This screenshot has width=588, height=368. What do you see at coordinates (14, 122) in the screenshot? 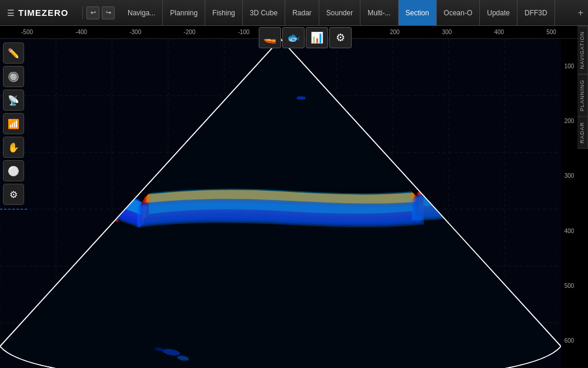
I see `left-toolbar: ✏️🔘📡📶✋⚪⚙` at bounding box center [14, 122].